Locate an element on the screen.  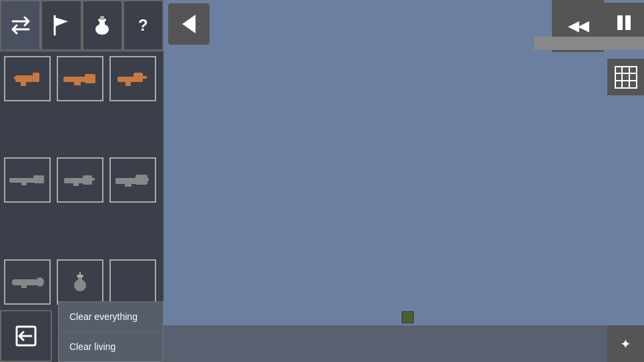
weapon-cell-shotgun1 is located at coordinates (80, 180).